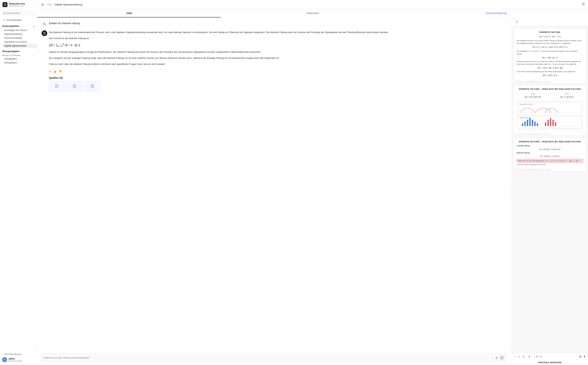  Describe the element at coordinates (3, 354) in the screenshot. I see `arrow-icon: ↕` at that location.